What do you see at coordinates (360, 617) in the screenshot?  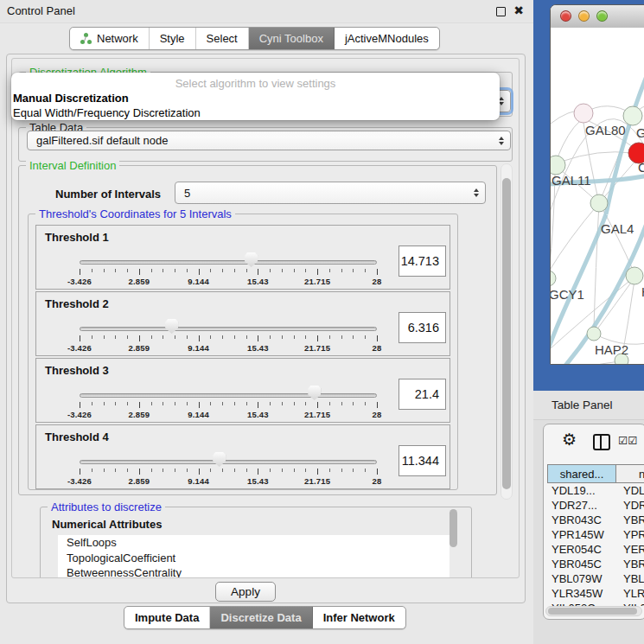 I see `tab-label: Infer Network` at bounding box center [360, 617].